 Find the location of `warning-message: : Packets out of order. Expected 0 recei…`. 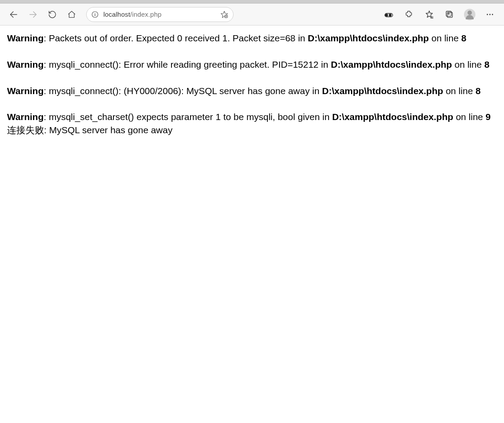

warning-message: : Packets out of order. Expected 0 recei… is located at coordinates (176, 38).